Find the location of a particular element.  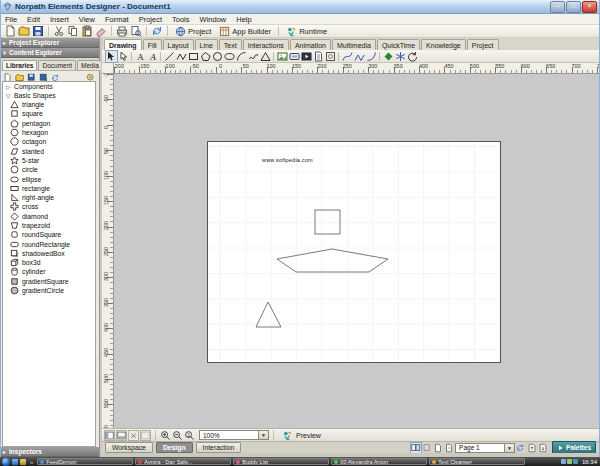

quick-launch-mail-icon is located at coordinates (23, 462).